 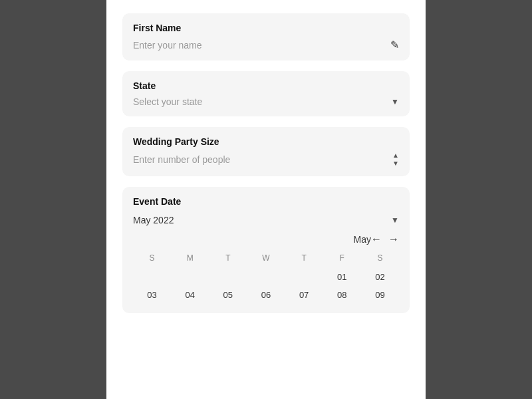 I want to click on first-name-label: First Name, so click(x=266, y=28).